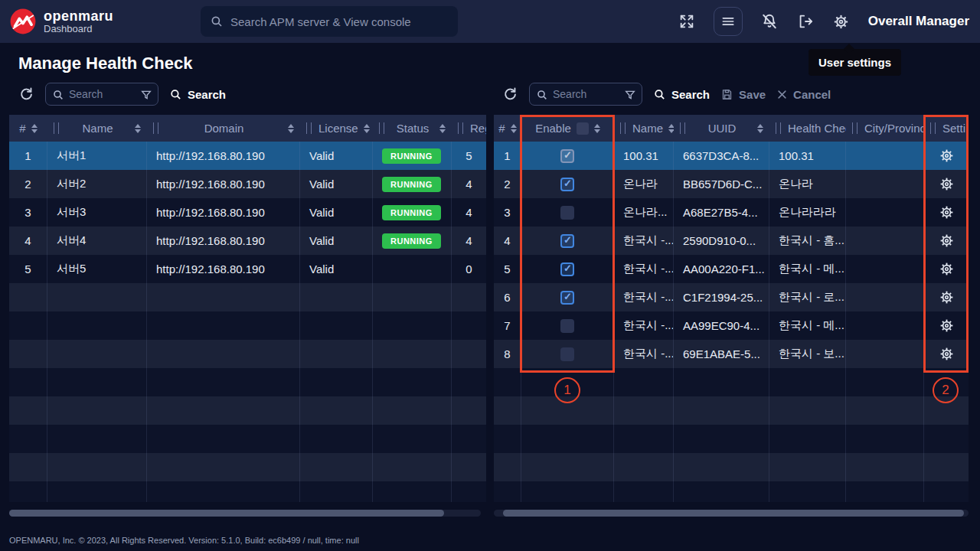  I want to click on cell-num, so click(508, 439).